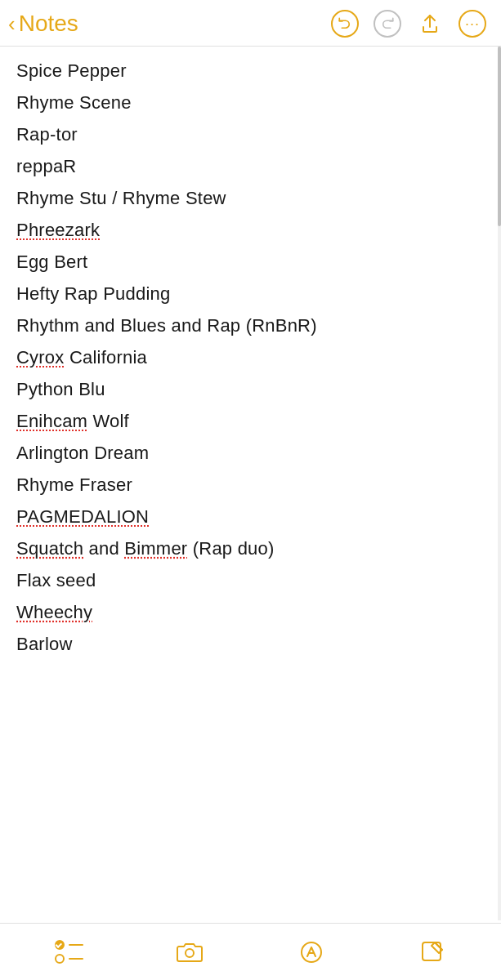 The height and width of the screenshot is (980, 501). What do you see at coordinates (250, 358) in the screenshot?
I see `list-item: Cyrox California` at bounding box center [250, 358].